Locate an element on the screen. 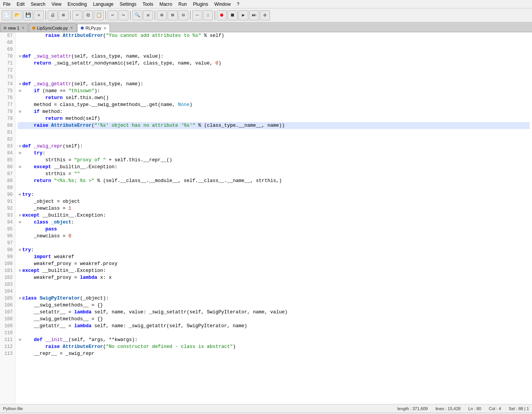  paste-button: 📋 is located at coordinates (99, 15).